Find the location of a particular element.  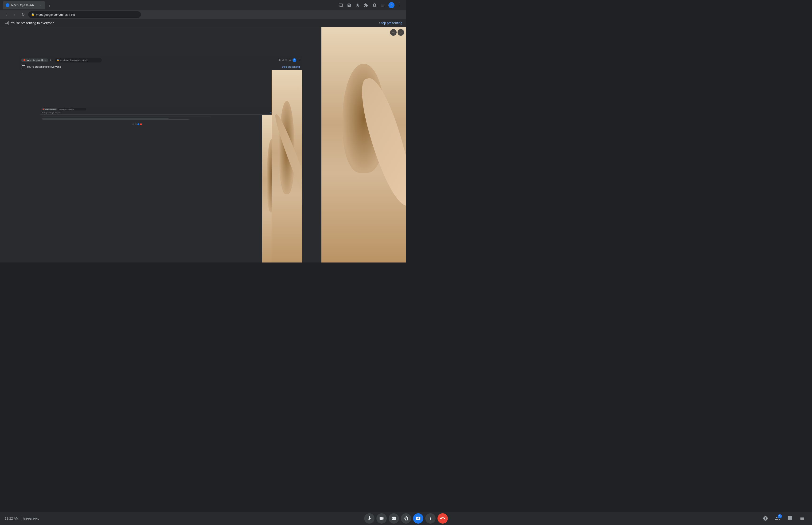

star-icon is located at coordinates (358, 5).